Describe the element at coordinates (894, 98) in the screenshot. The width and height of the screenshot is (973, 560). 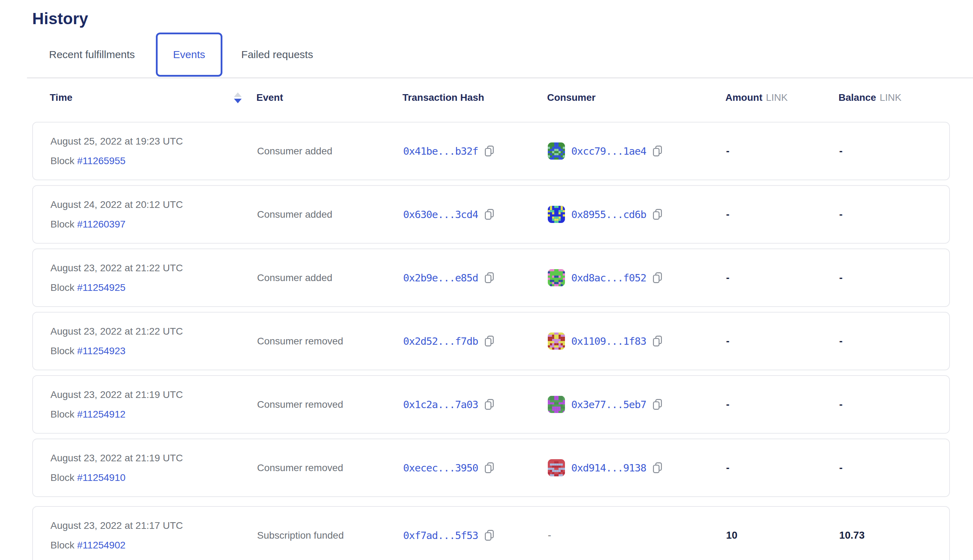
I see `column-header-balance: BalanceLINK` at that location.